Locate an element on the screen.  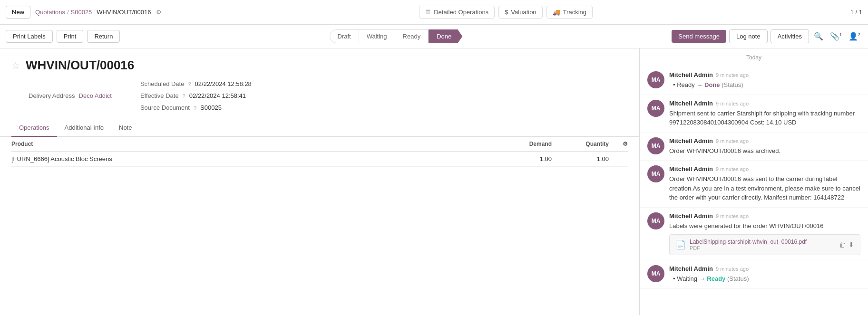
favorite-star-icon: ☆ is located at coordinates (16, 66).